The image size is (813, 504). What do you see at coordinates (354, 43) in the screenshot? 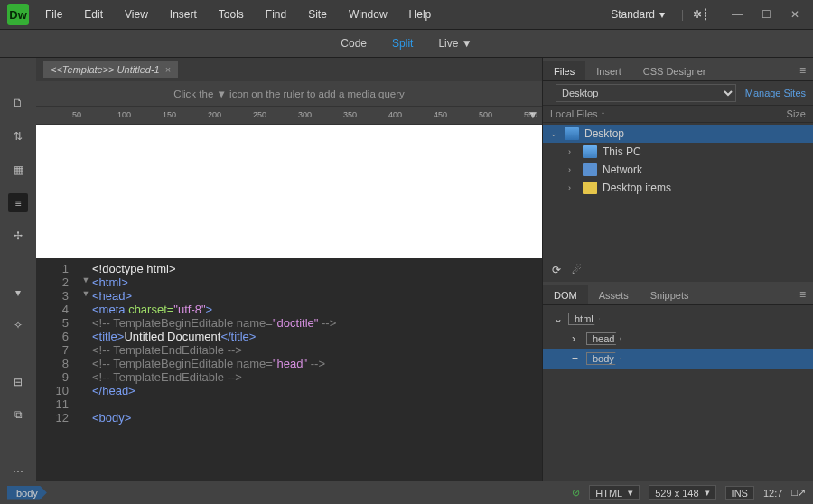
I see `view-code: Code` at bounding box center [354, 43].